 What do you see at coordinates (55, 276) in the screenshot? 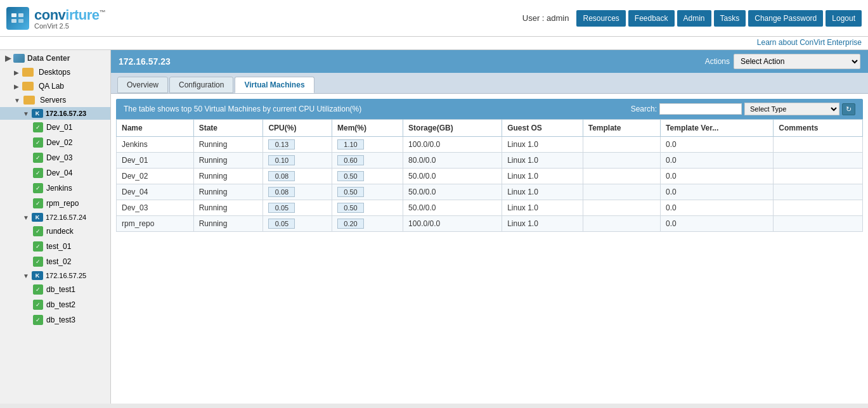
I see `sidebar-host-57-25: ▼ K 172.16.57.25` at bounding box center [55, 276].